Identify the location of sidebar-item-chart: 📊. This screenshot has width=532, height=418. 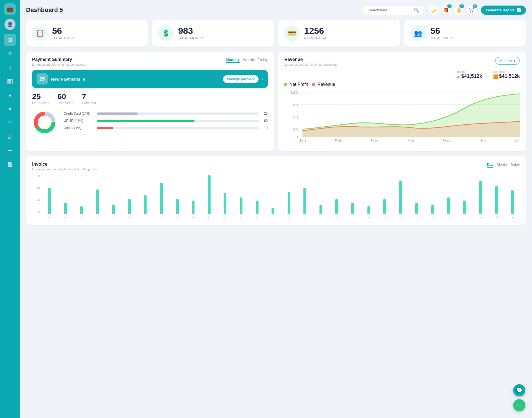
(10, 81).